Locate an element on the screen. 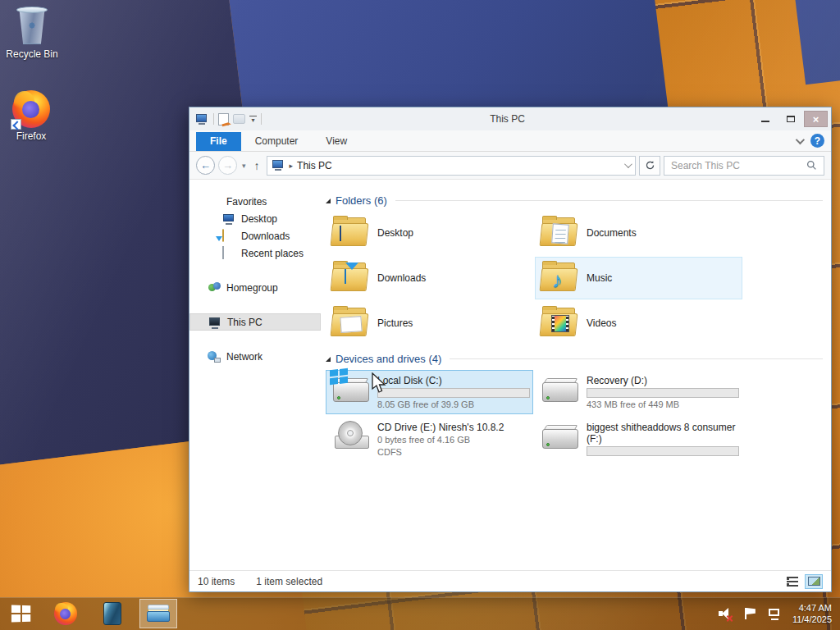  details-view-button is located at coordinates (792, 582).